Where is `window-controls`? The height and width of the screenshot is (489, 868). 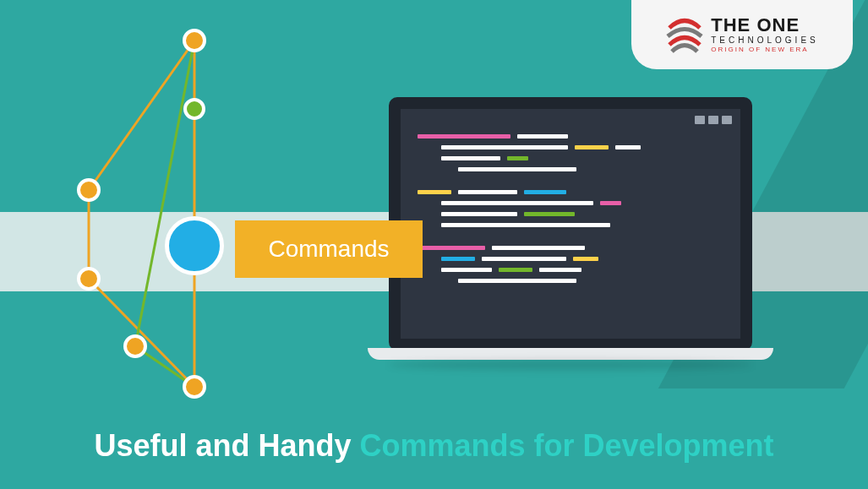 window-controls is located at coordinates (713, 120).